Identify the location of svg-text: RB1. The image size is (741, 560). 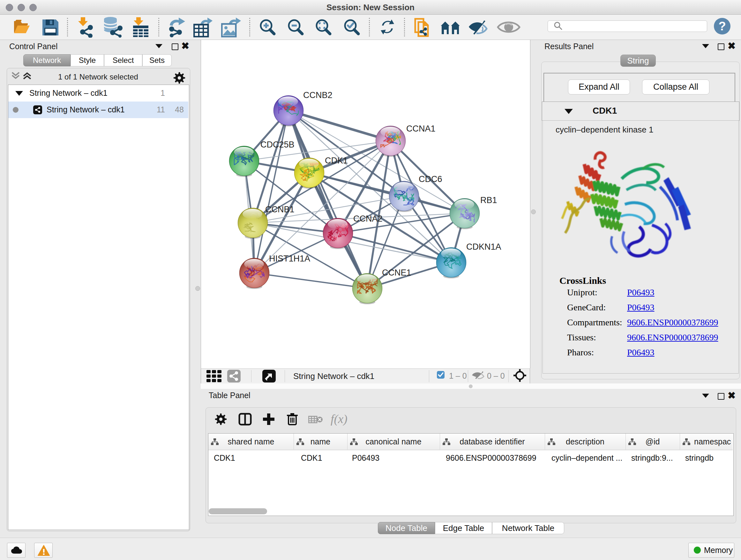
(489, 200).